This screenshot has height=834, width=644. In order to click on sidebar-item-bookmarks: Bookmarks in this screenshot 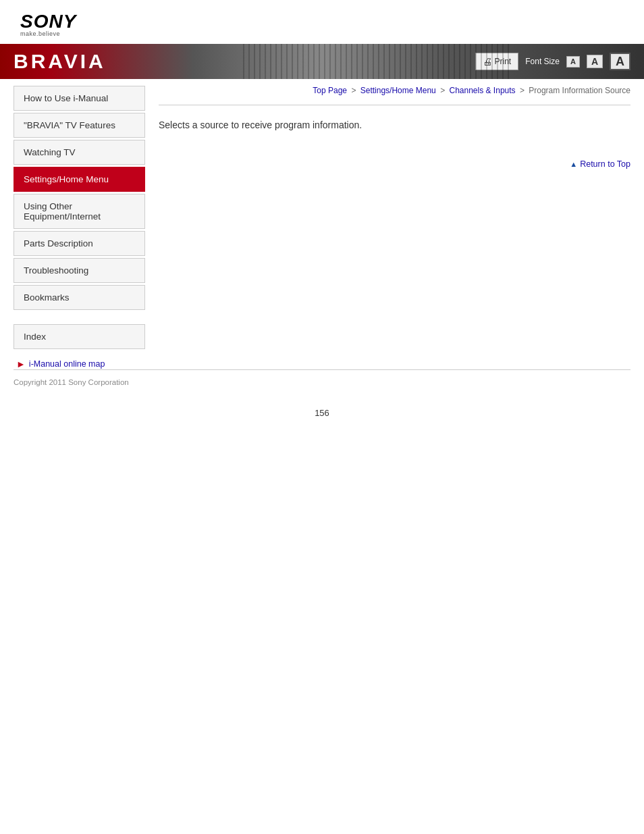, I will do `click(80, 297)`.